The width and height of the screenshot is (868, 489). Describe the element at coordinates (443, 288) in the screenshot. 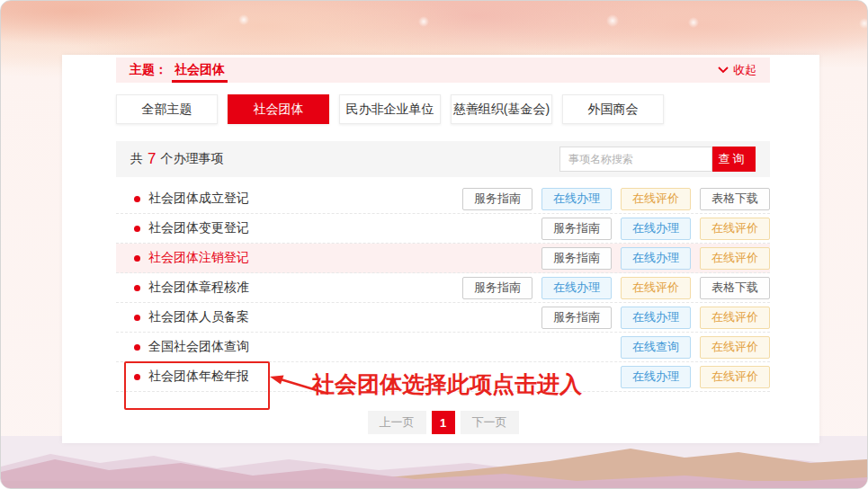

I see `service-row-3: 社会团体章程核准服务指南在线办理在线评价表格下载` at that location.